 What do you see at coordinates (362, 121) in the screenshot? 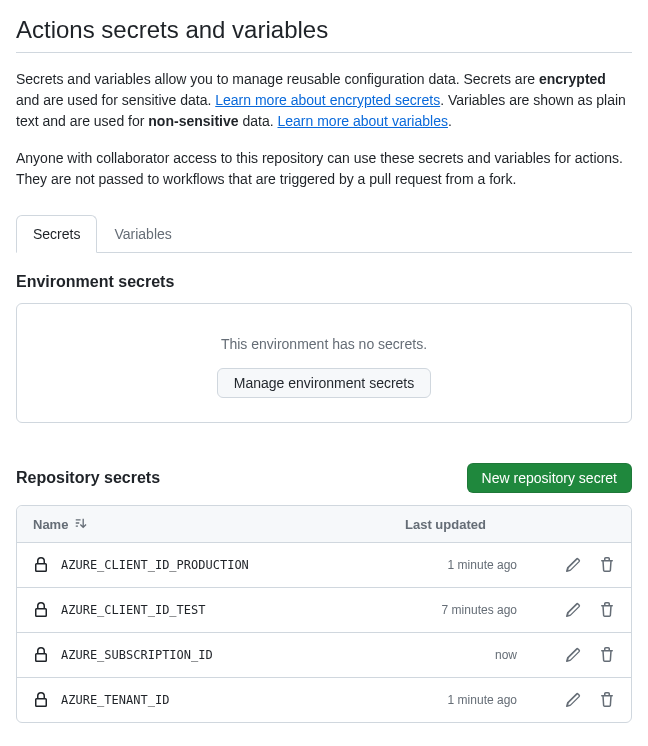
I see `learn-more-variables-link: Learn more about variables` at bounding box center [362, 121].